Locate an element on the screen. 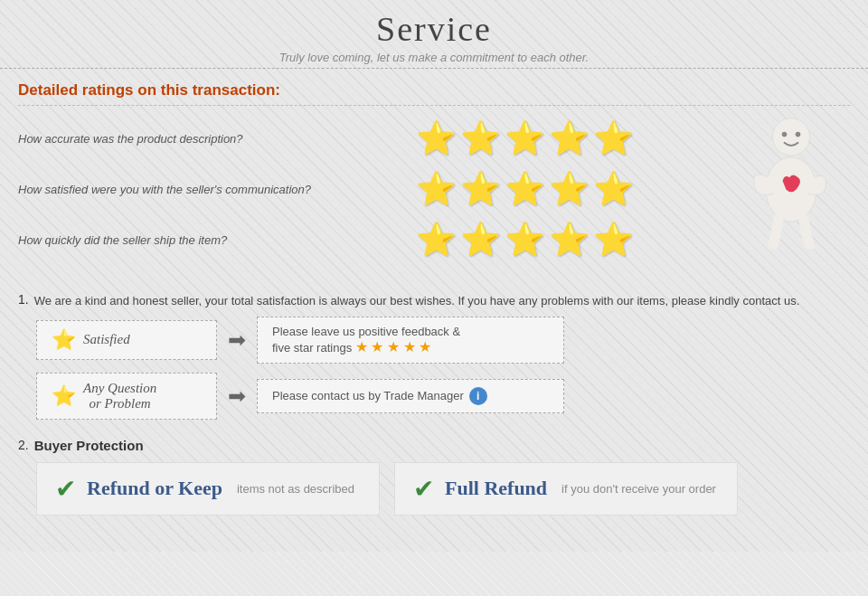 The height and width of the screenshot is (596, 868). page-header: Service Truly love coming, let us make a… is located at coordinates (434, 34).